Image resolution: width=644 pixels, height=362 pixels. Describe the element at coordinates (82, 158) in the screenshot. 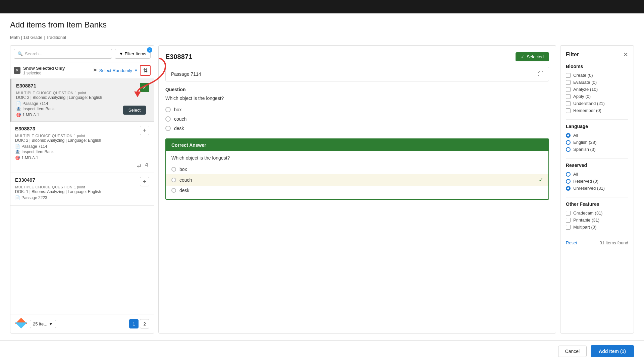

I see `item-standard-2: 🎯 1.MD.A.1` at that location.